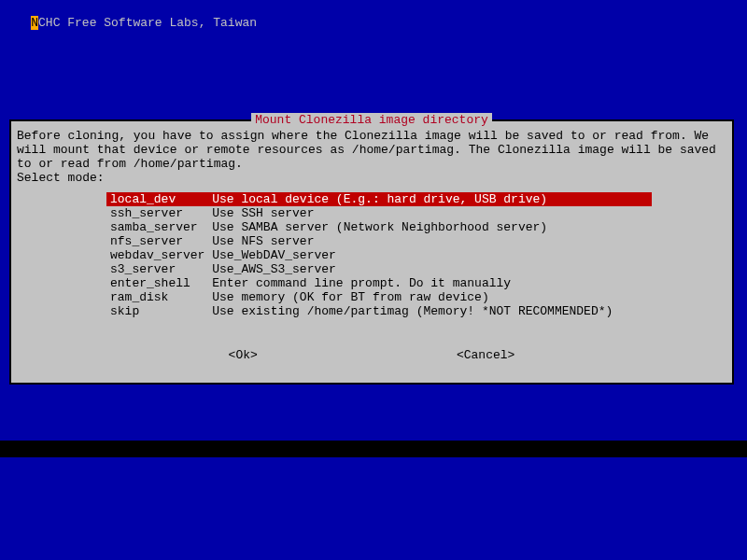  Describe the element at coordinates (372, 119) in the screenshot. I see `dialog-title: Mount Clonezilla image directory` at that location.